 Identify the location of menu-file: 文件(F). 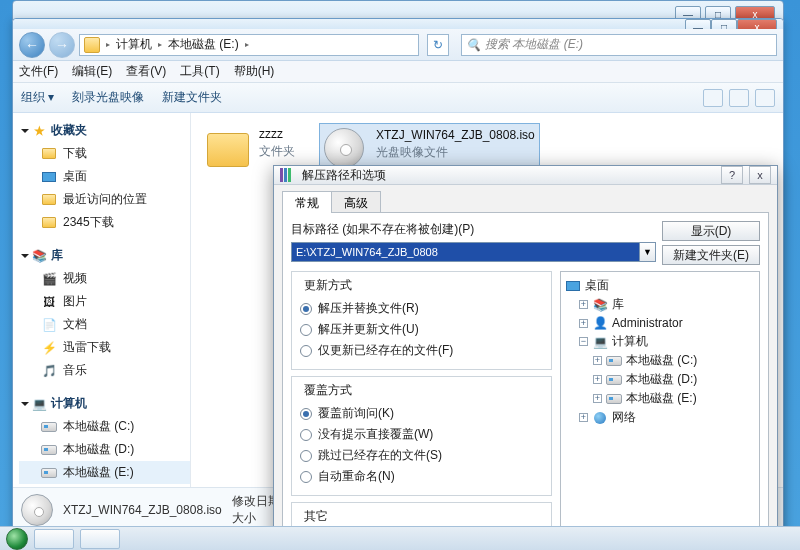
(38, 72).